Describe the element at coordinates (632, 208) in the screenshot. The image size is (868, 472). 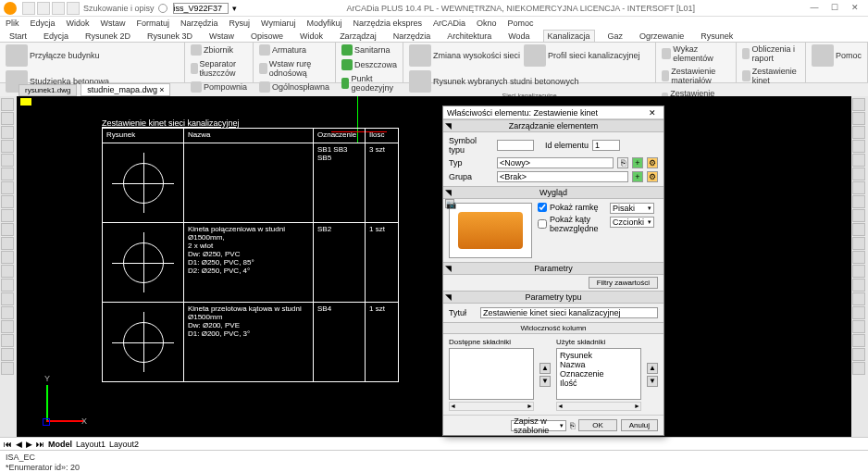
I see `pisaki-combo: Pisaki` at that location.